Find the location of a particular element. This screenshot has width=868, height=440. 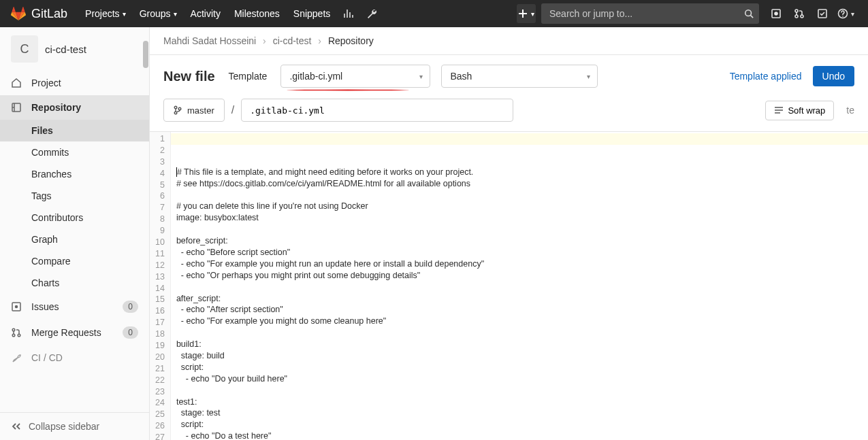

sidebar-issues-label: Issues is located at coordinates (77, 307).